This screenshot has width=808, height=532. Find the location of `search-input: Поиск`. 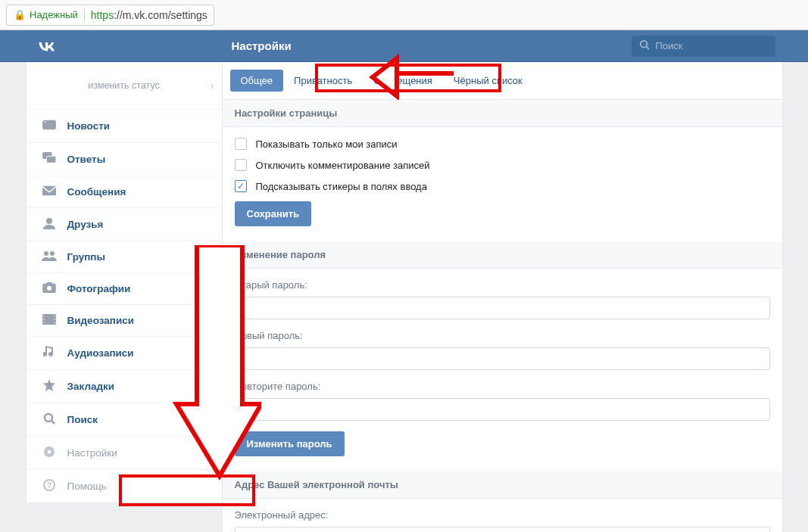

search-input: Поиск is located at coordinates (703, 46).